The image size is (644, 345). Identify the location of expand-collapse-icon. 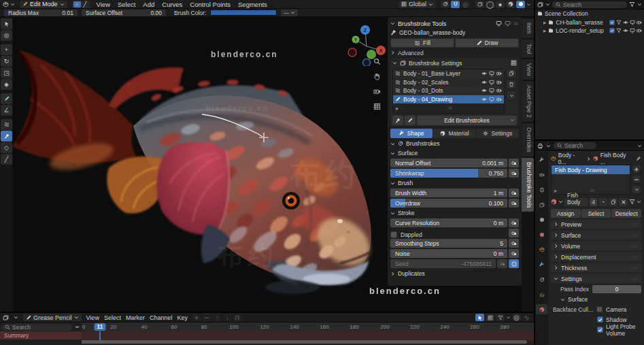
(78, 327).